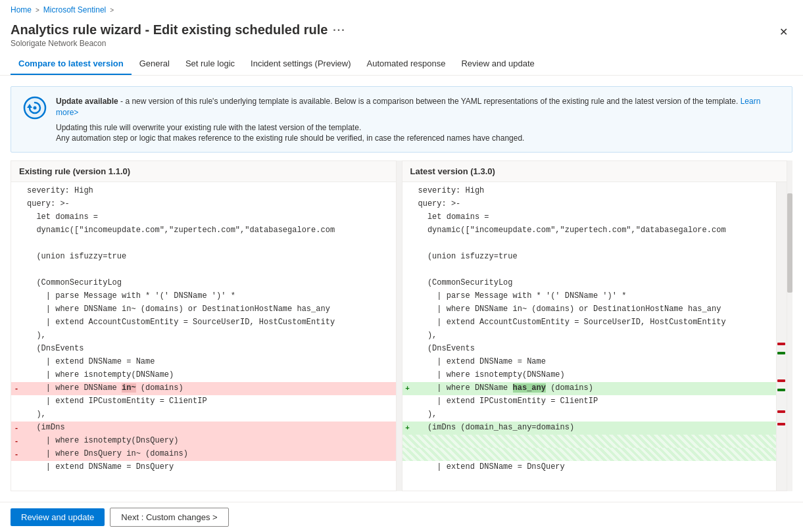 This screenshot has width=803, height=532. I want to click on tab-review: Review and update, so click(497, 64).